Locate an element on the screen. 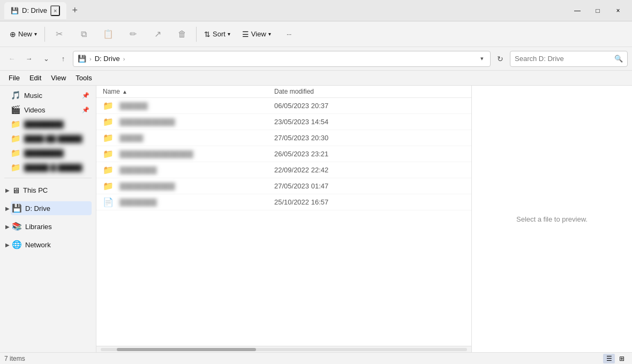  toolbar: ⊕ New ▾ ✂ ⧉ 📋 ✏ ↗ 🗑 ⇅ Sort ▾ ☰ View ▾ ··… is located at coordinates (316, 34).